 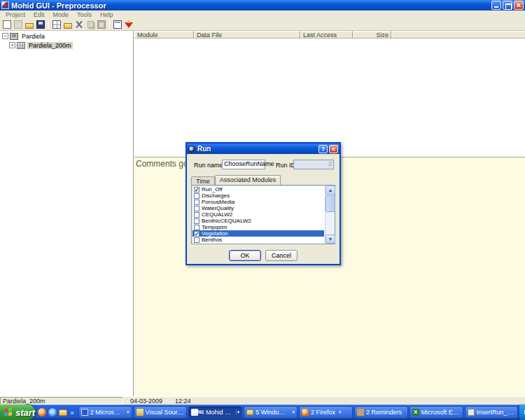 I want to click on comment-window-button, so click(x=118, y=25).